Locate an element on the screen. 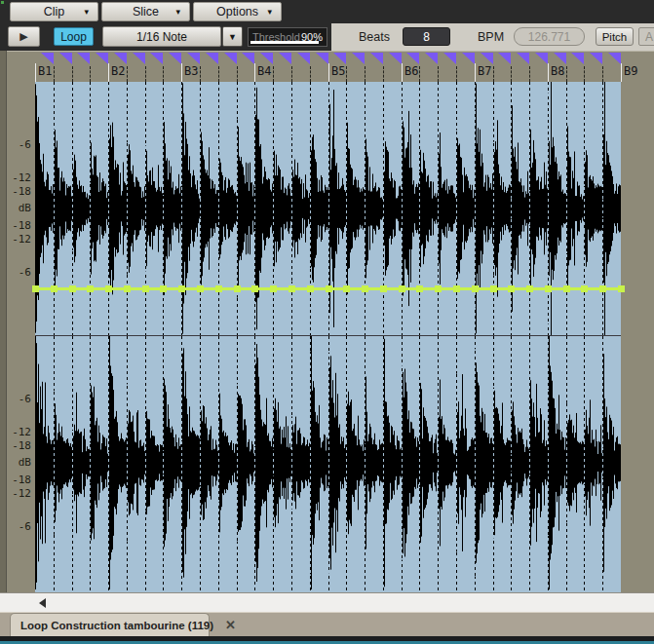 This screenshot has width=654, height=644. bpm-field: 126.771 is located at coordinates (550, 37).